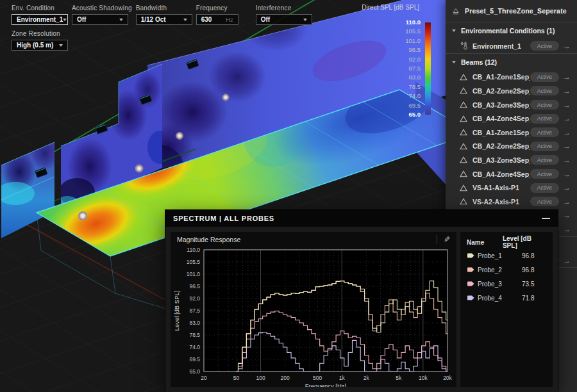  I want to click on section-header-beams-12: Beams (12), so click(512, 62).